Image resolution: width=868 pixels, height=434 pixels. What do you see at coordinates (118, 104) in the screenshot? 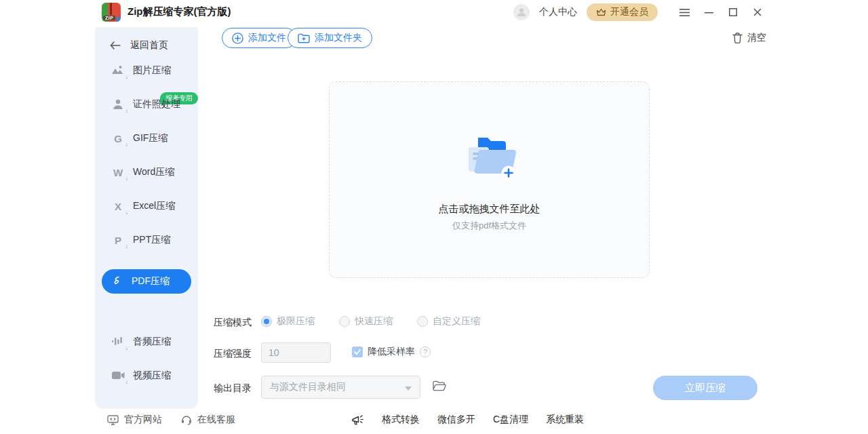
I see `id-photo-icon: ↓` at bounding box center [118, 104].